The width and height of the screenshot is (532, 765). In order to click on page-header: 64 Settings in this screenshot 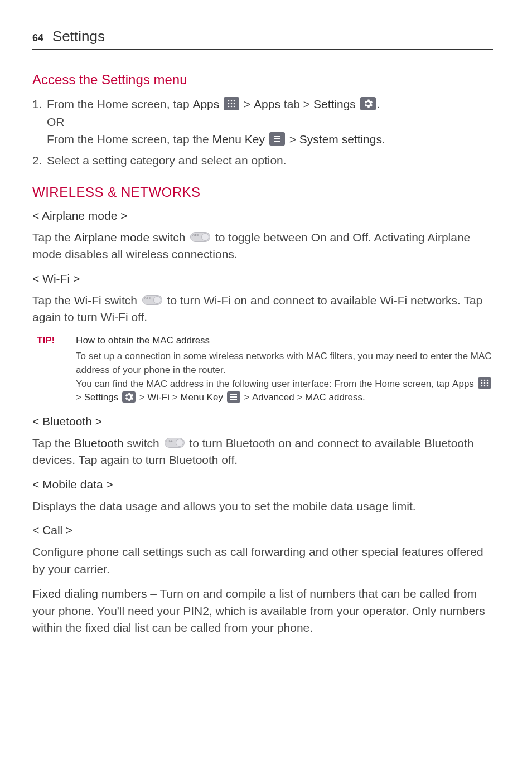, I will do `click(263, 39)`.